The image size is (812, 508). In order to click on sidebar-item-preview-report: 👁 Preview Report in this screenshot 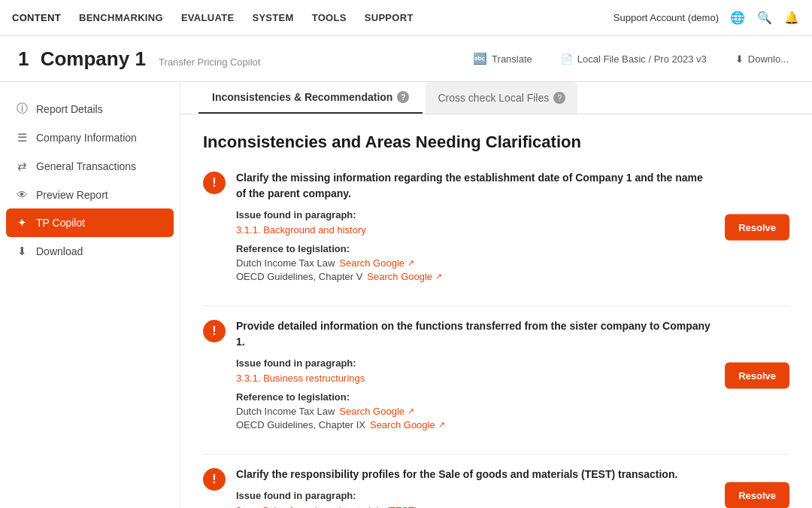, I will do `click(90, 194)`.